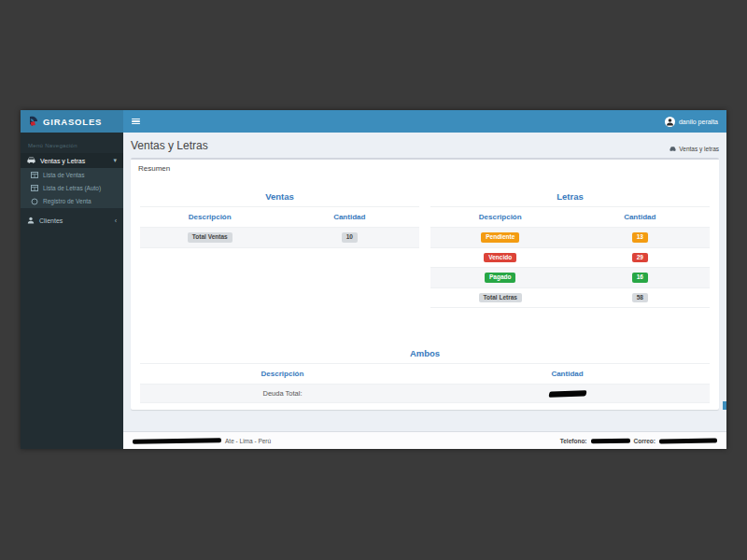 The image size is (747, 560). What do you see at coordinates (72, 189) in the screenshot?
I see `sidebar-submenu: Lista de Ventas Lista de Letras (Auto) R…` at bounding box center [72, 189].